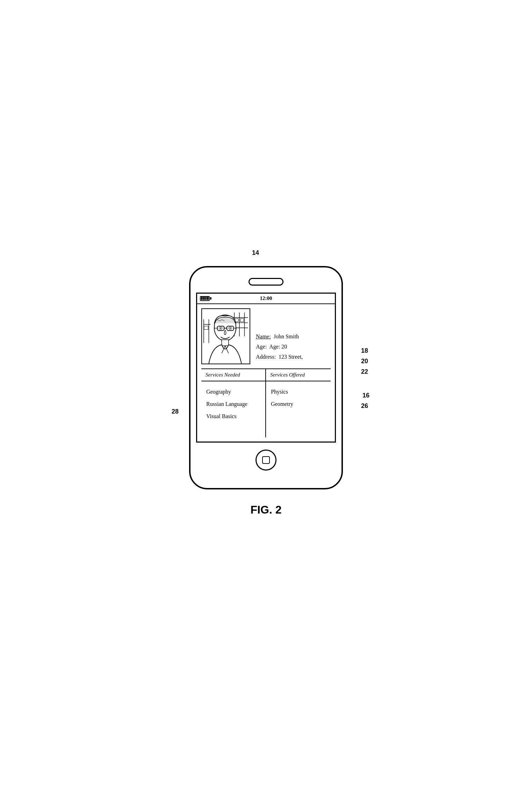 The width and height of the screenshot is (532, 789). I want to click on phone-screen: 12:00, so click(266, 368).